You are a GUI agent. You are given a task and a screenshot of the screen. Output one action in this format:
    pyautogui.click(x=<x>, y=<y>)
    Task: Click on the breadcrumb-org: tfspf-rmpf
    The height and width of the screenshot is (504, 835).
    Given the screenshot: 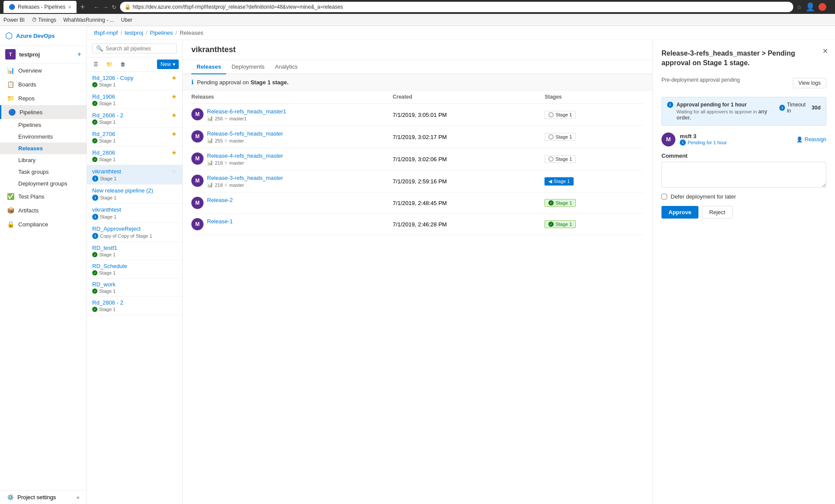 What is the action you would take?
    pyautogui.click(x=106, y=33)
    